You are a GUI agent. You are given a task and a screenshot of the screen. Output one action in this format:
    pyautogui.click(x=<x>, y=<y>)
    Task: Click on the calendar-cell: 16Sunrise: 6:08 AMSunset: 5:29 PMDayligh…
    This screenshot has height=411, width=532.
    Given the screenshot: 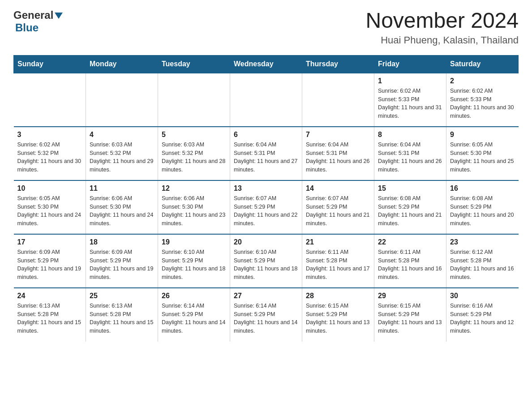 What is the action you would take?
    pyautogui.click(x=483, y=207)
    